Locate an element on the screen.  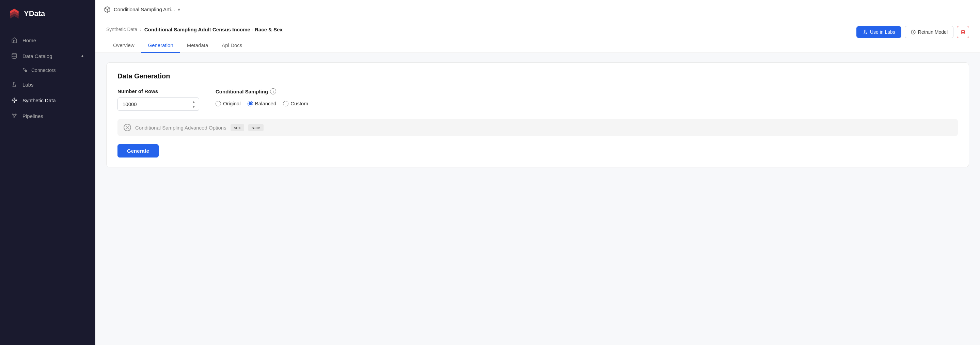
spinner-down-button: ▼ is located at coordinates (194, 107).